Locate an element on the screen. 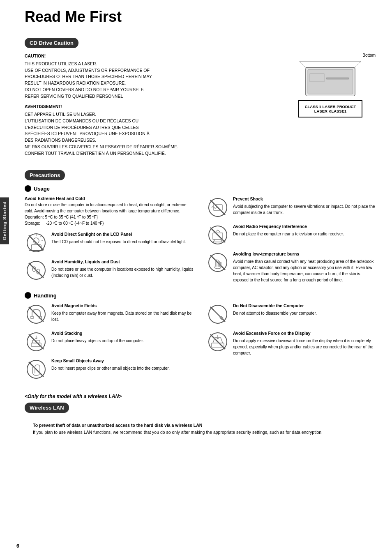 Image resolution: width=392 pixels, height=555 pixels. handling-right-col: Do Not Disassemble the Computer Do not a… is located at coordinates (291, 344).